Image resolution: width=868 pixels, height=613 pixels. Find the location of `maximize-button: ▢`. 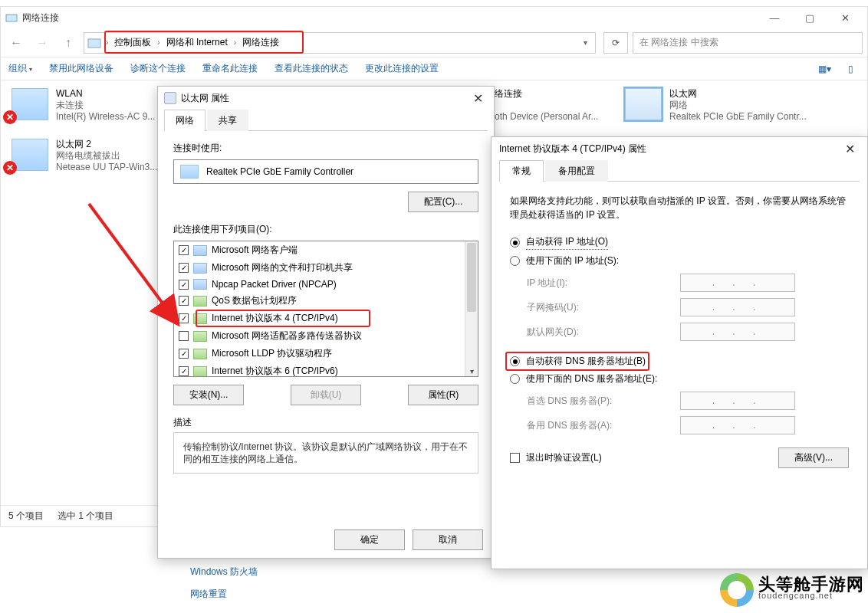

maximize-button: ▢ is located at coordinates (810, 18).